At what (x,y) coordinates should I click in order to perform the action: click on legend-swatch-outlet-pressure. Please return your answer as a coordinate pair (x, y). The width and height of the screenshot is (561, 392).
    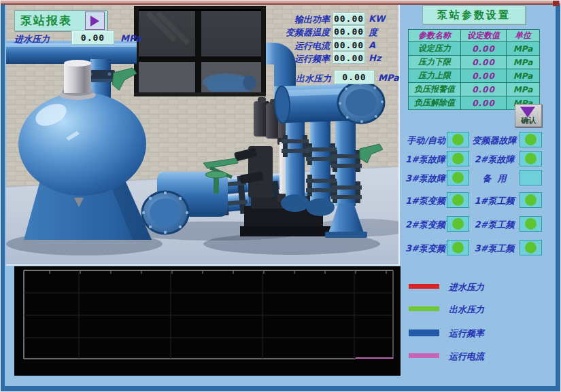
    Looking at the image, I should click on (424, 308).